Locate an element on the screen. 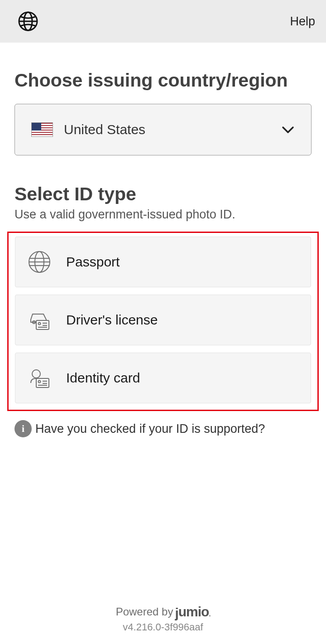 This screenshot has height=644, width=326. id-option-drivers-license: Driver's license is located at coordinates (163, 320).